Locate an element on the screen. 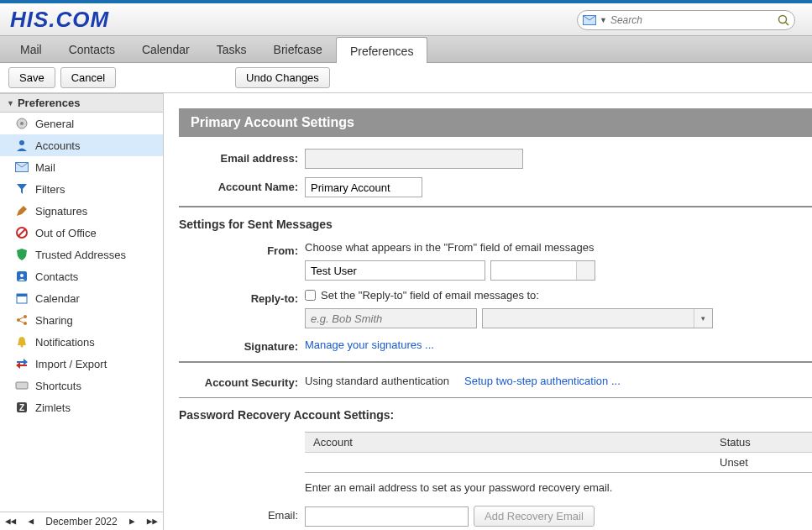  cal-prev-year-icon: ◀◀ is located at coordinates (10, 521).